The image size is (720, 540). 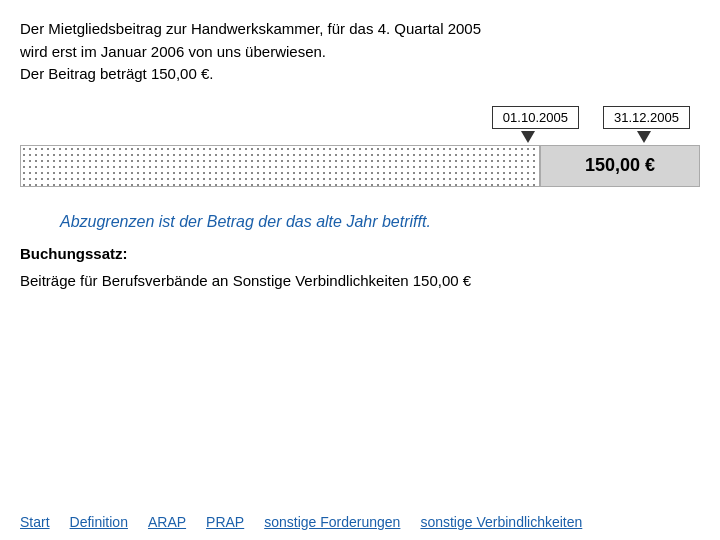 What do you see at coordinates (360, 254) in the screenshot?
I see `buchungssatz-label: Buchungssatz:` at bounding box center [360, 254].